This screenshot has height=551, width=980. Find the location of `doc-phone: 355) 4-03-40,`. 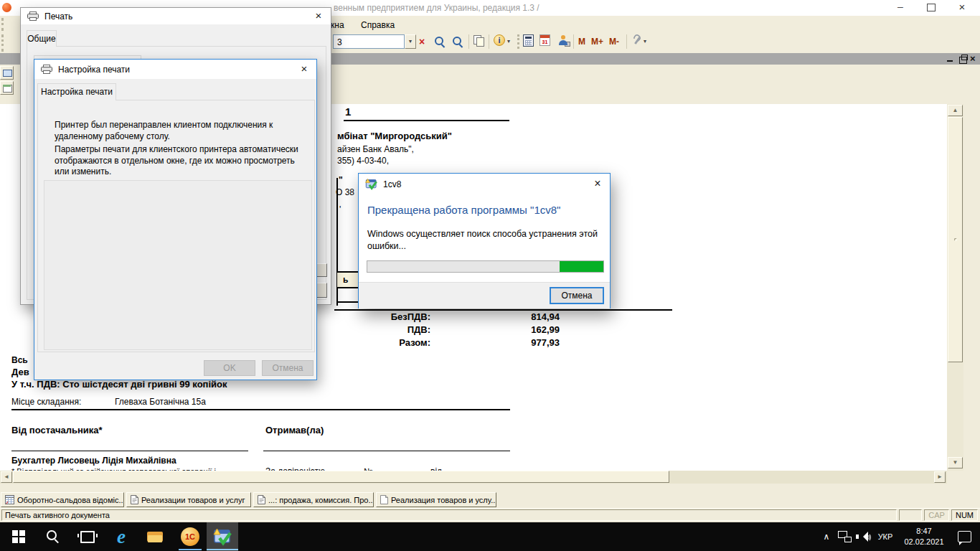

doc-phone: 355) 4-03-40, is located at coordinates (363, 161).